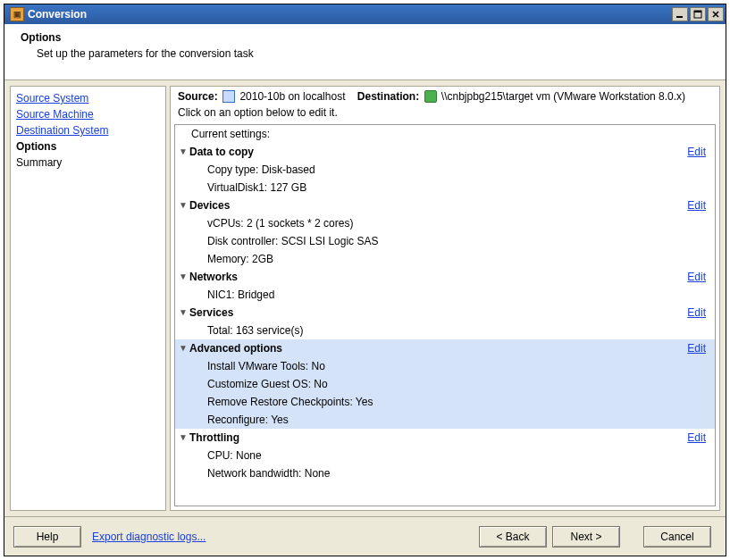 The width and height of the screenshot is (730, 560). I want to click on setting-value: NIC1: Bridged, so click(449, 295).